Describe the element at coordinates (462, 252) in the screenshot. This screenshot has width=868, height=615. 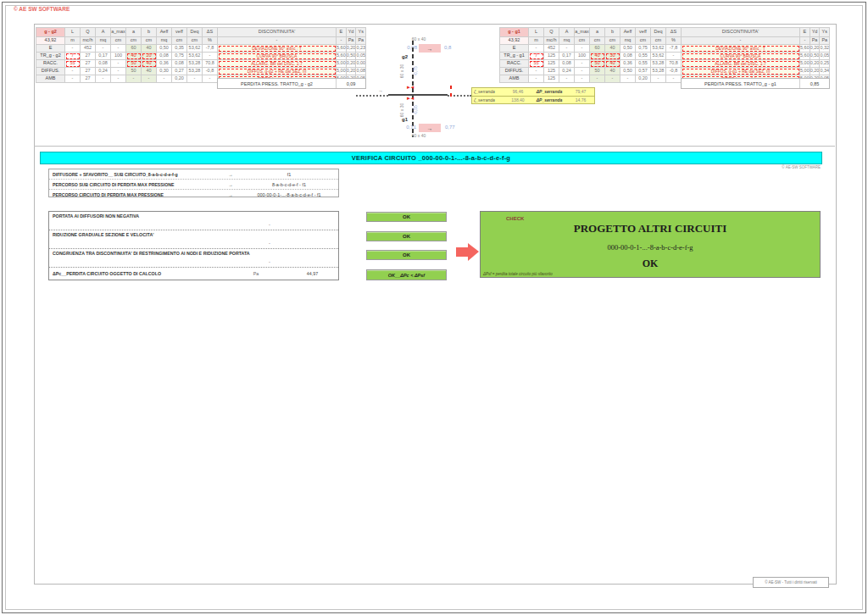
I see `big-arrow-icon` at that location.